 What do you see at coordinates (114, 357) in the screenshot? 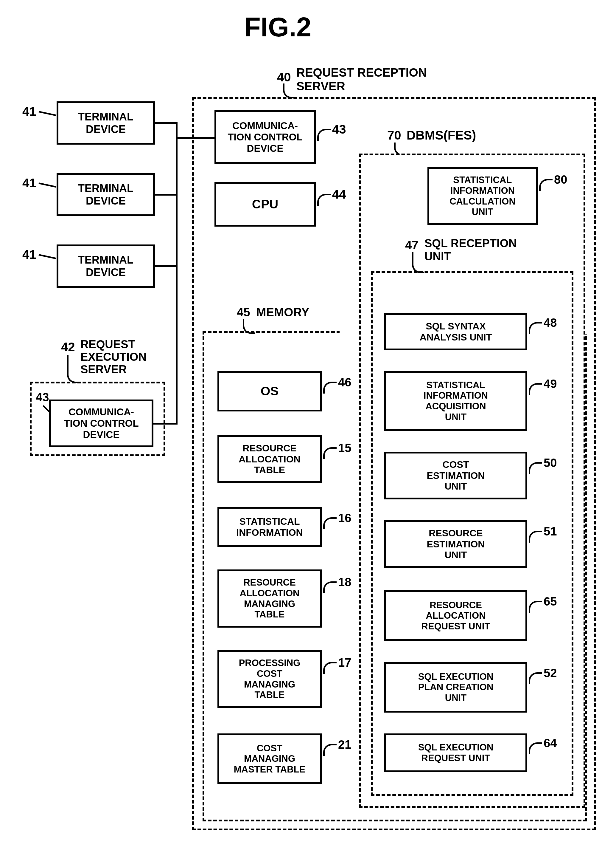
I see `label-42: REQUEST EXECUTION SERVER` at bounding box center [114, 357].